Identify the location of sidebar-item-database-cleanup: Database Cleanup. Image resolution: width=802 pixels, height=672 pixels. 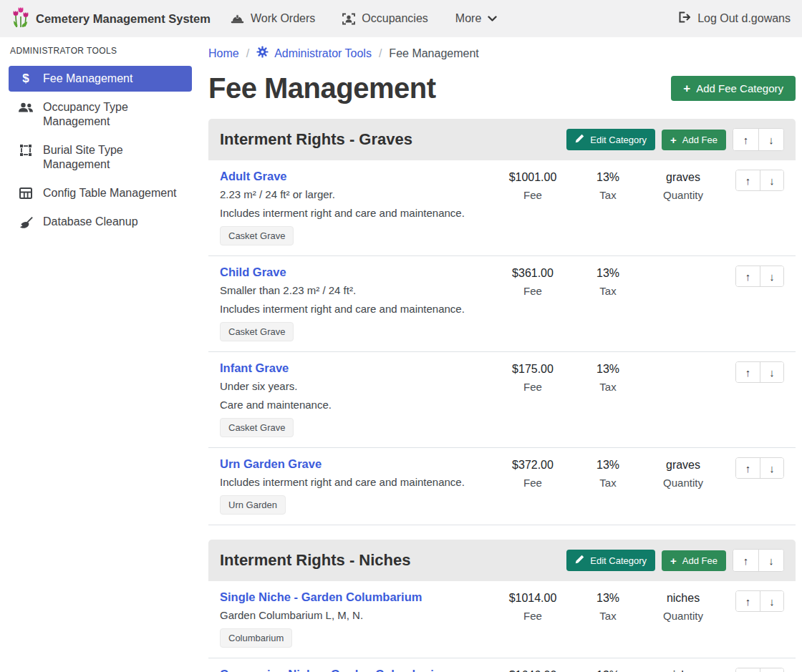
(100, 222).